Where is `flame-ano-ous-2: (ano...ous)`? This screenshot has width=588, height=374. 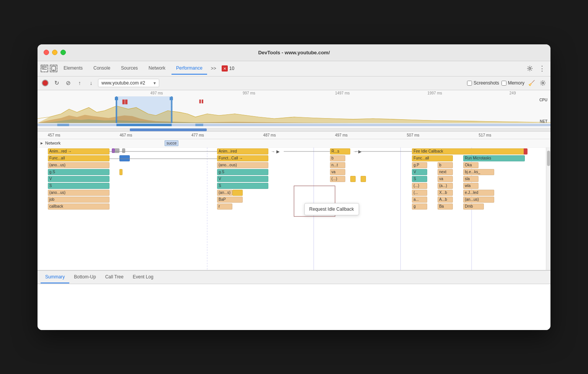 flame-ano-ous-2: (ano...ous) is located at coordinates (243, 165).